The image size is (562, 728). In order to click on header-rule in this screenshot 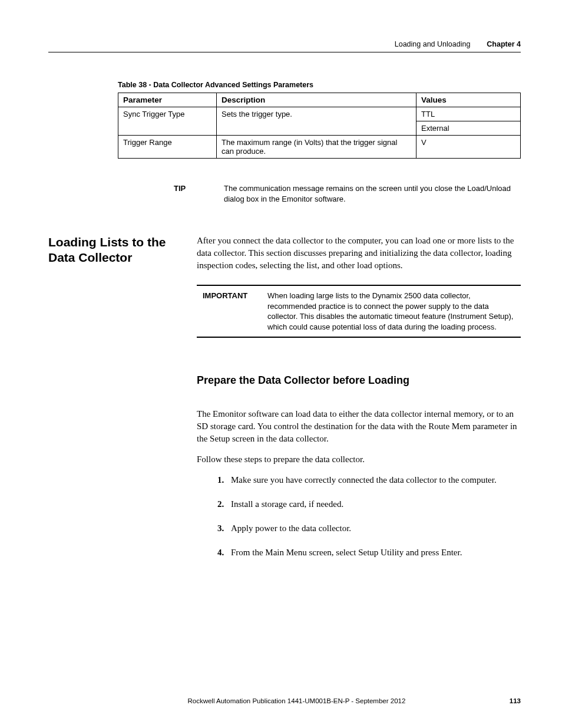, I will do `click(285, 52)`.